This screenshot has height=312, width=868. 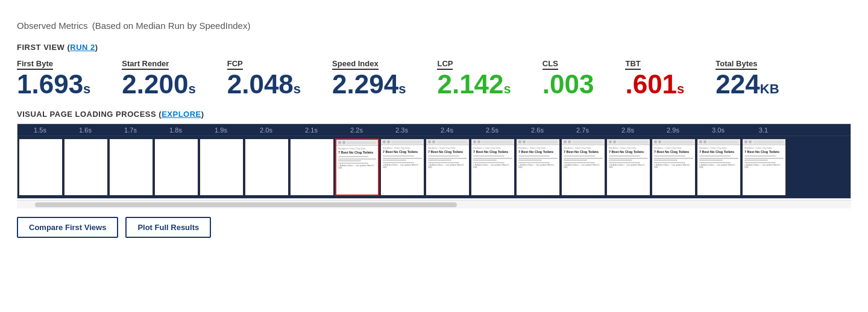 What do you see at coordinates (538, 167) in the screenshot?
I see `filmstrip-frame-11: Blog Advice > Toilets | Clog Toilets7 Be…` at bounding box center [538, 167].